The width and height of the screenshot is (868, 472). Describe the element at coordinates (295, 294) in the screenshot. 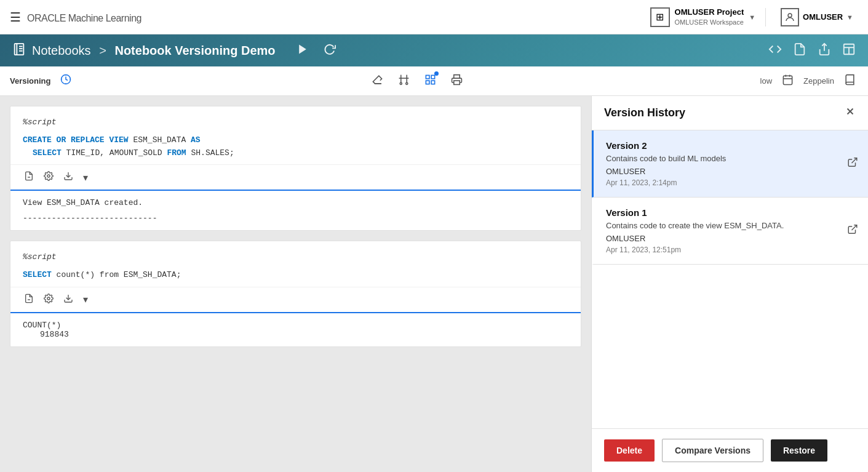

I see `notebook-cell-2: %script SELECT count(*) from ESM_SH_DATA…` at that location.